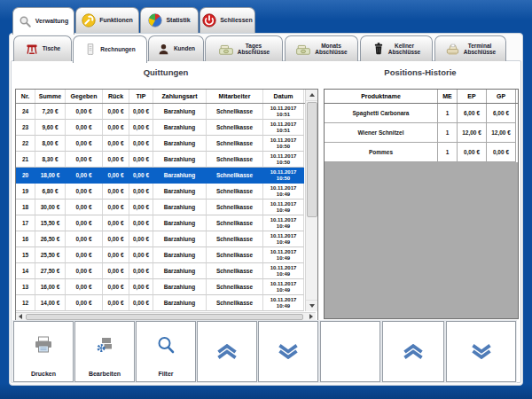 The height and width of the screenshot is (399, 532). I want to click on cell: 12,00 €, so click(472, 133).